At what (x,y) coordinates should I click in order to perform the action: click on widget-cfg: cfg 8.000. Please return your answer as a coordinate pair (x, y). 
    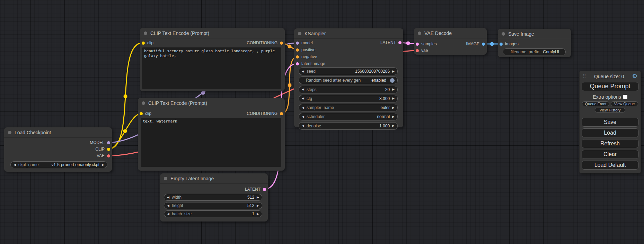
    Looking at the image, I should click on (348, 99).